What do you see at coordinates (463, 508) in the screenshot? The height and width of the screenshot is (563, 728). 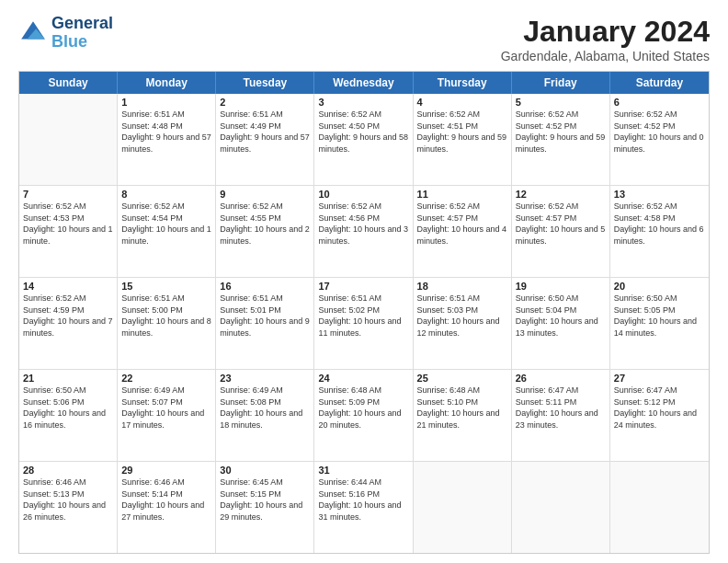 I see `calendar-cell-r4-c4` at bounding box center [463, 508].